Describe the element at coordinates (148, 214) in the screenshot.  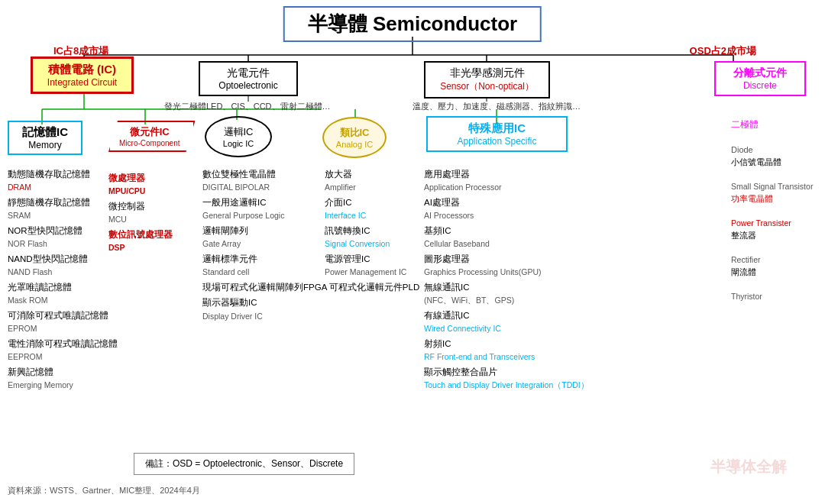
I see `micro-column: 微處理器 MPU/CPU 微控制器 MCU 數位訊號處理器 DSP` at that location.